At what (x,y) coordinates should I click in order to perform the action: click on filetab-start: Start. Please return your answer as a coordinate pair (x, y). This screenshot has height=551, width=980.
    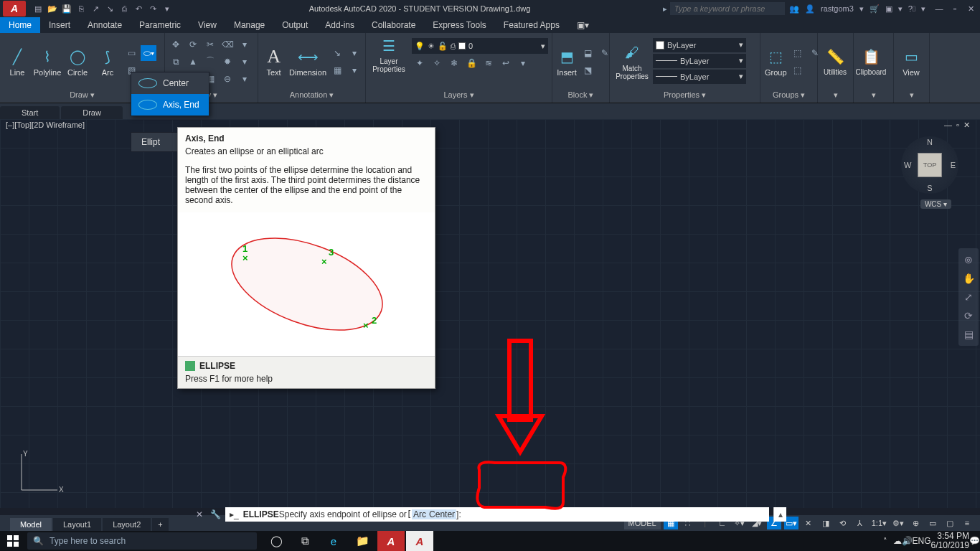
    Looking at the image, I should click on (30, 113).